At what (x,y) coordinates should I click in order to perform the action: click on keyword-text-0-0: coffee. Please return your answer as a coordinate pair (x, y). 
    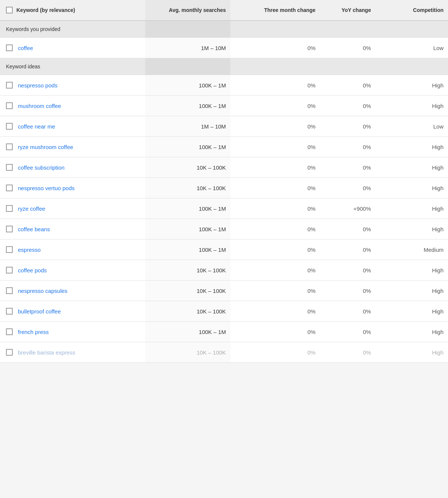
    Looking at the image, I should click on (25, 48).